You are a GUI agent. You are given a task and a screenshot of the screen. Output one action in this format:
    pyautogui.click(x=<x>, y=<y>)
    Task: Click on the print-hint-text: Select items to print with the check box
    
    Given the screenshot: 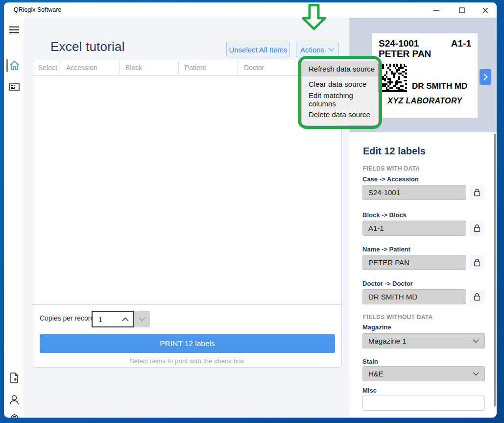 What is the action you would take?
    pyautogui.click(x=187, y=361)
    